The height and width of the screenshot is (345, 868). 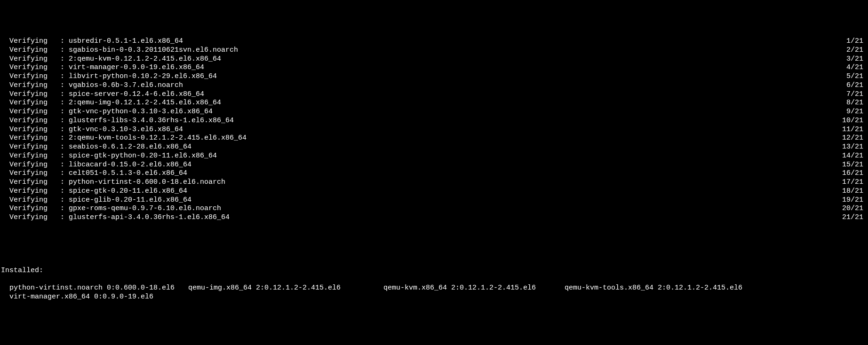 I want to click on verify-package: Verifying : 2:qemu-kvm-tools-0.12.1.2-2.…, so click(x=124, y=138).